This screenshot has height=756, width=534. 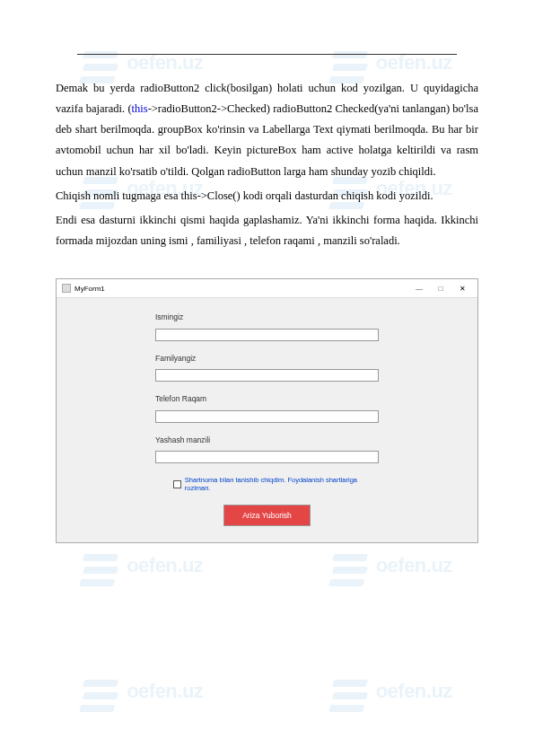 What do you see at coordinates (267, 450) in the screenshot?
I see `address-field-group: Yashash manzili` at bounding box center [267, 450].